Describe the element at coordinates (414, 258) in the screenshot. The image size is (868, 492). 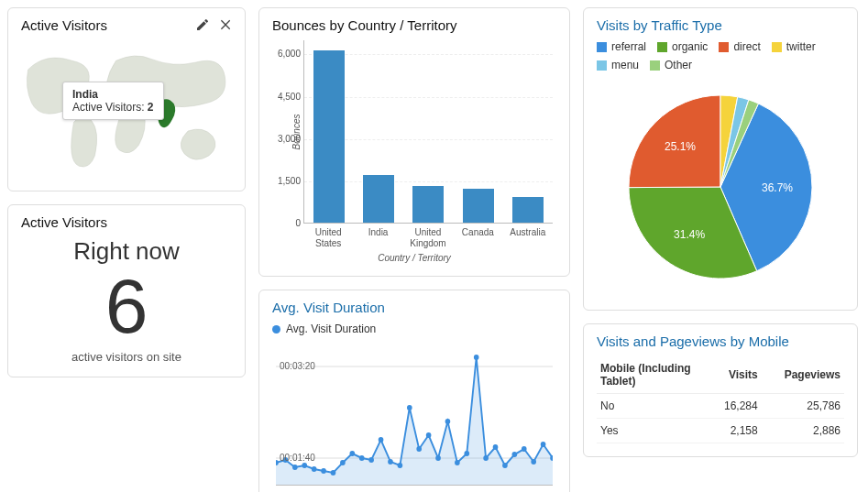
I see `x-axis-label: Country / Territory` at that location.